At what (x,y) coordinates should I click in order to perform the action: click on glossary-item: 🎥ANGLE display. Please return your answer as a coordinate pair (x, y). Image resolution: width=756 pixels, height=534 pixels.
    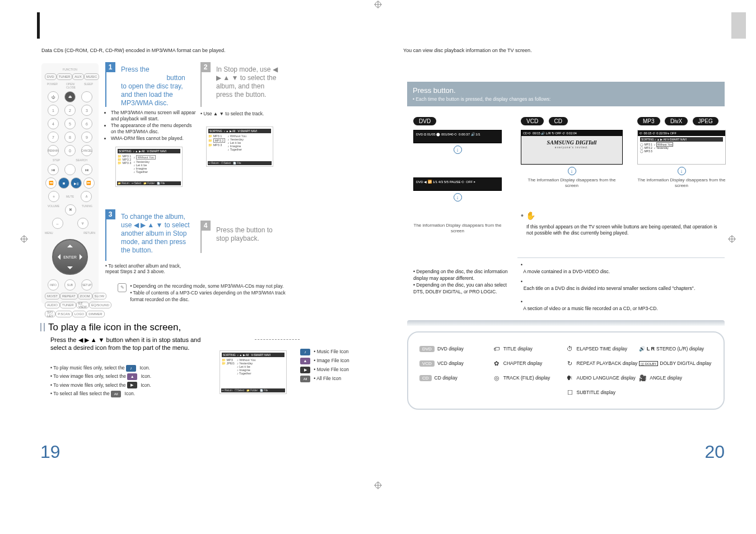
    Looking at the image, I should click on (675, 378).